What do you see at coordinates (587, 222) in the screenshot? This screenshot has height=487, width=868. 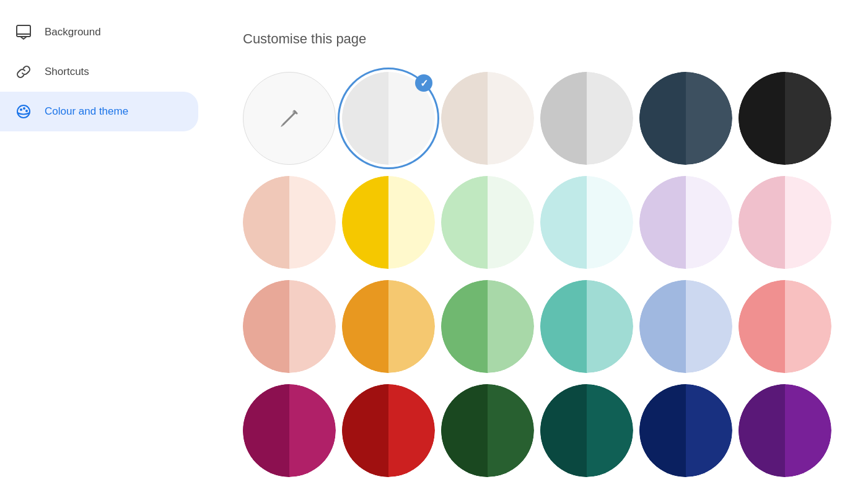 I see `color-option-teal-light` at bounding box center [587, 222].